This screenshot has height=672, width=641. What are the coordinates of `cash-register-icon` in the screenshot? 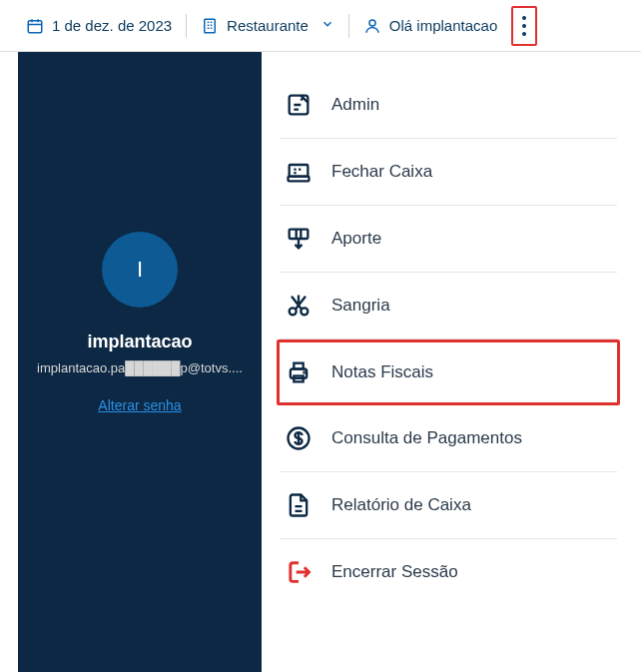 It's located at (299, 172).